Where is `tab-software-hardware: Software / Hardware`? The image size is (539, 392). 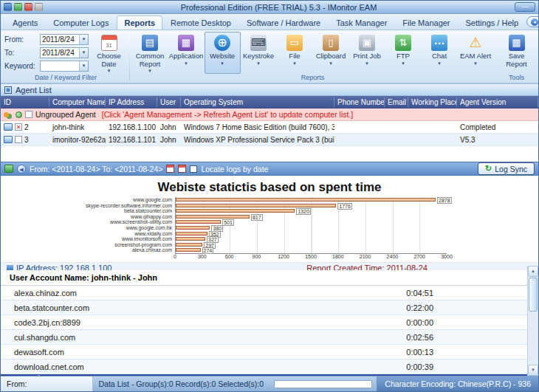
tab-software-hardware: Software / Hardware is located at coordinates (284, 22).